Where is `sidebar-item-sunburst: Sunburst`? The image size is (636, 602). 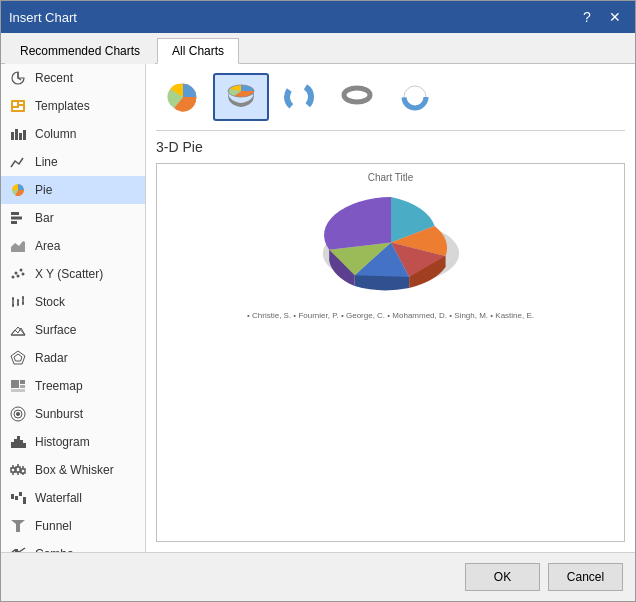 sidebar-item-sunburst: Sunburst is located at coordinates (73, 414).